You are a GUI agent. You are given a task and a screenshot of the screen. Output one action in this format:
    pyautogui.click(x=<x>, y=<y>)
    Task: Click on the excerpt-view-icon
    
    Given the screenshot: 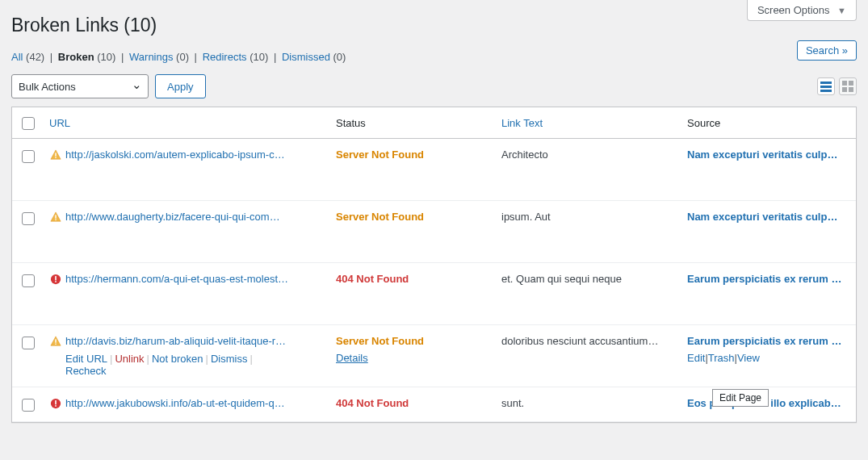 What is the action you would take?
    pyautogui.click(x=848, y=86)
    